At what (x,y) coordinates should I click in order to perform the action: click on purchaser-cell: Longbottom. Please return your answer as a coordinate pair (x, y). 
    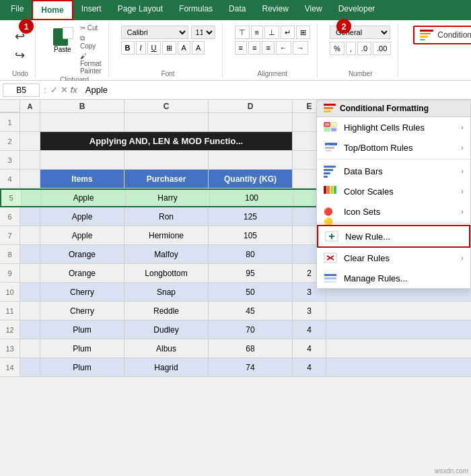
    Looking at the image, I should click on (167, 273).